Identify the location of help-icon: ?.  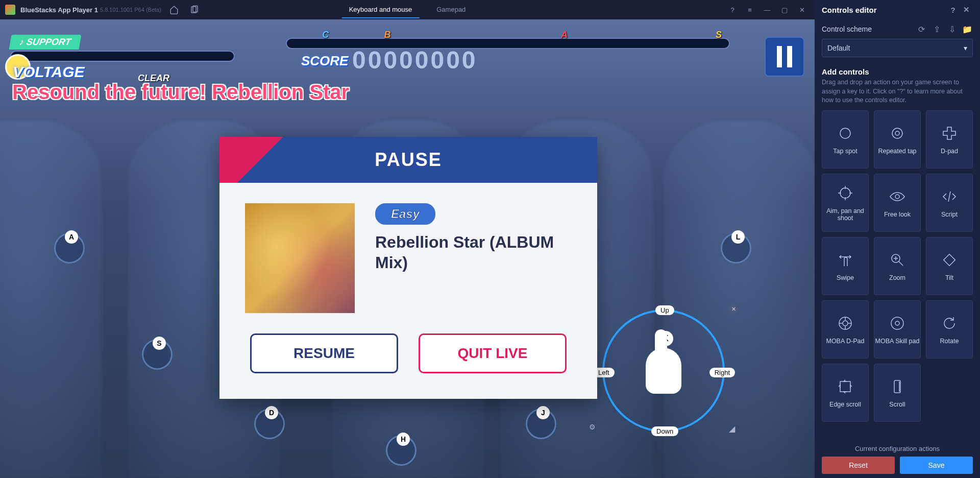
(732, 10).